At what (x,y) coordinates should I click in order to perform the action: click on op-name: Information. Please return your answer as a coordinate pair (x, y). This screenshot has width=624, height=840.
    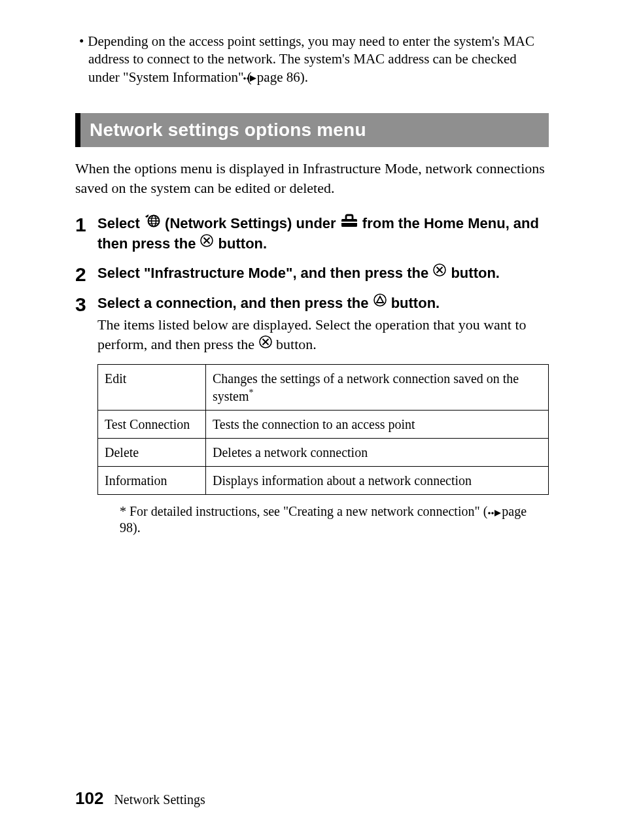
    Looking at the image, I should click on (152, 481).